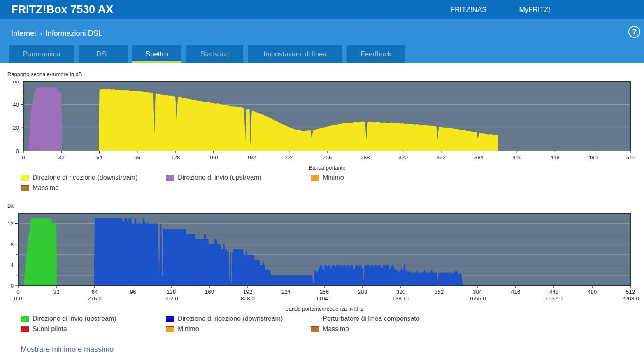 This screenshot has height=353, width=644. What do you see at coordinates (93, 178) in the screenshot?
I see `legend-item: Direzione di ricezione (downstream)` at bounding box center [93, 178].